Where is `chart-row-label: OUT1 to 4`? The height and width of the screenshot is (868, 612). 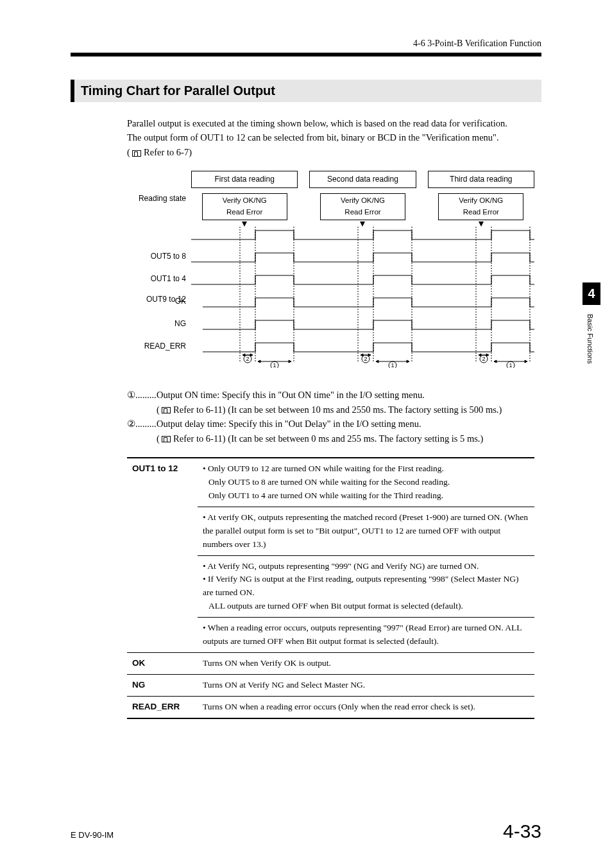 chart-row-label: OUT1 to 4 is located at coordinates (159, 279).